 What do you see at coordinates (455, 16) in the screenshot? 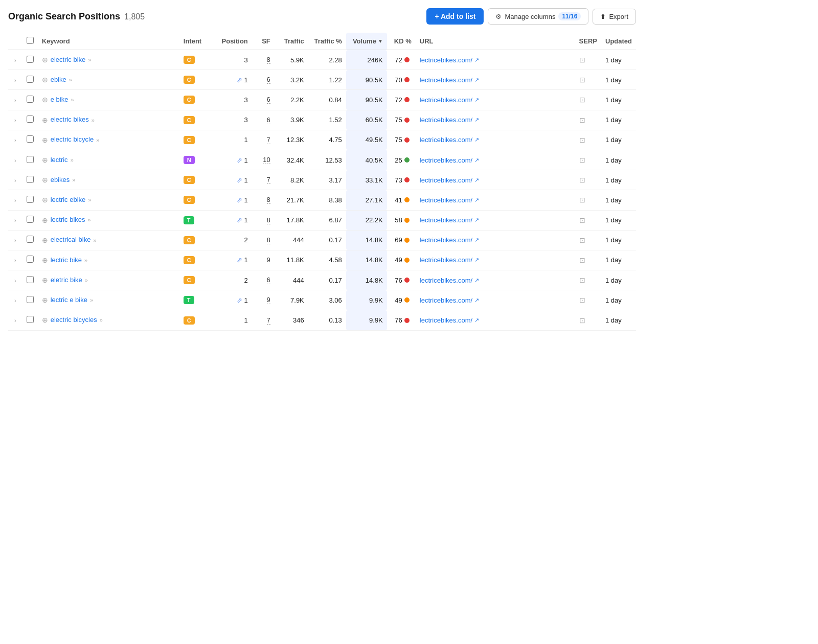
I see `add-to-list-button: + Add to list` at bounding box center [455, 16].